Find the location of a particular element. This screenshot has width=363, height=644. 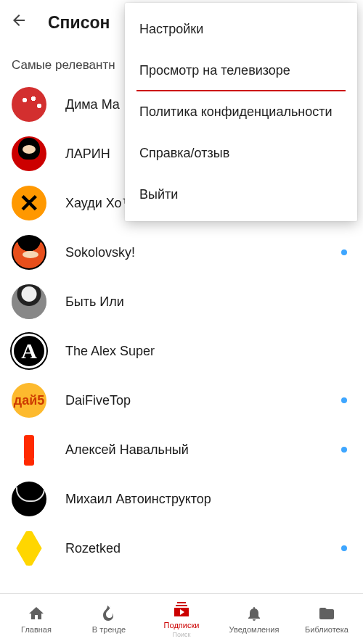

menu-item: Политика конфиденциальности is located at coordinates (241, 112).